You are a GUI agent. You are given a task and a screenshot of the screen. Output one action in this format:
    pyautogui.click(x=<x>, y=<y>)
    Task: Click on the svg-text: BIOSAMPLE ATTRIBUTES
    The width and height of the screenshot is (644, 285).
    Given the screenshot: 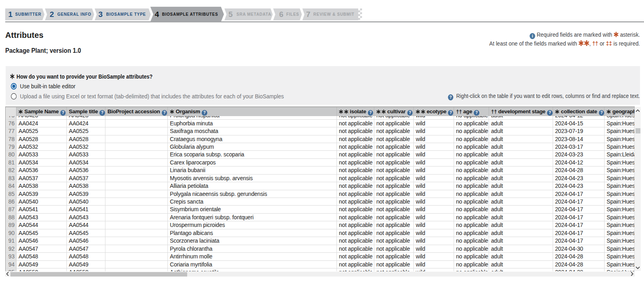 What is the action you would take?
    pyautogui.click(x=190, y=15)
    